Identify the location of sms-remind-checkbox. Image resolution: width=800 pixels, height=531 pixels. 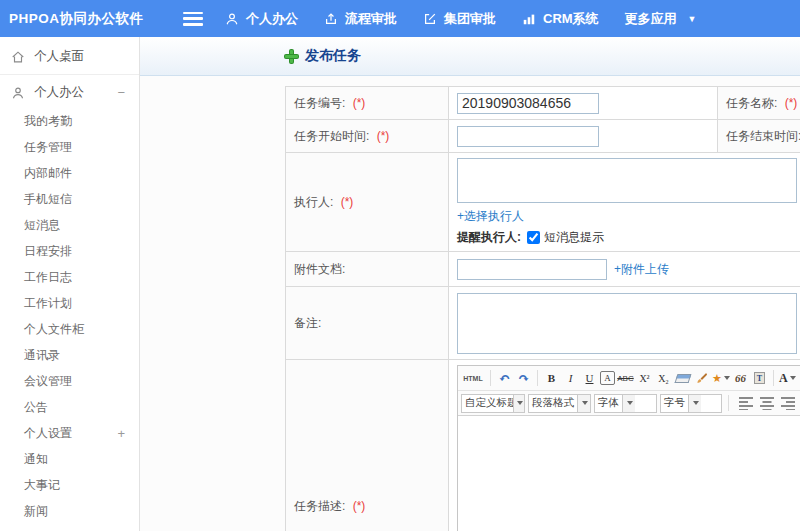
(534, 238).